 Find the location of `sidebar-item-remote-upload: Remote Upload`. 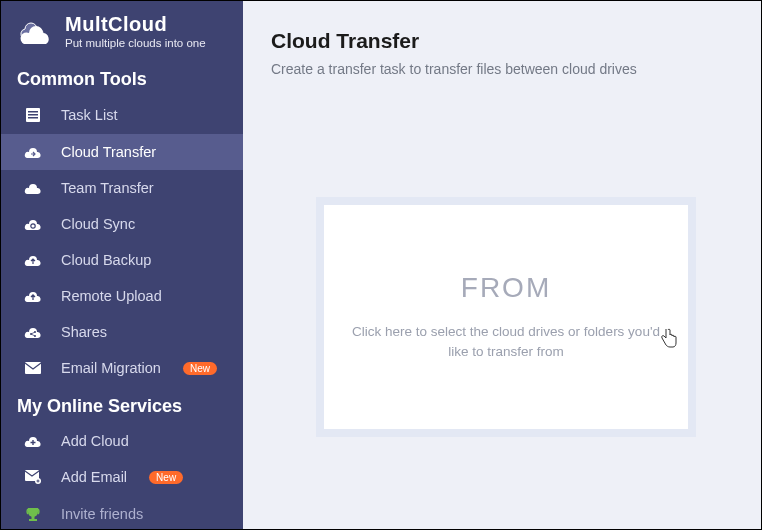

sidebar-item-remote-upload: Remote Upload is located at coordinates (122, 296).